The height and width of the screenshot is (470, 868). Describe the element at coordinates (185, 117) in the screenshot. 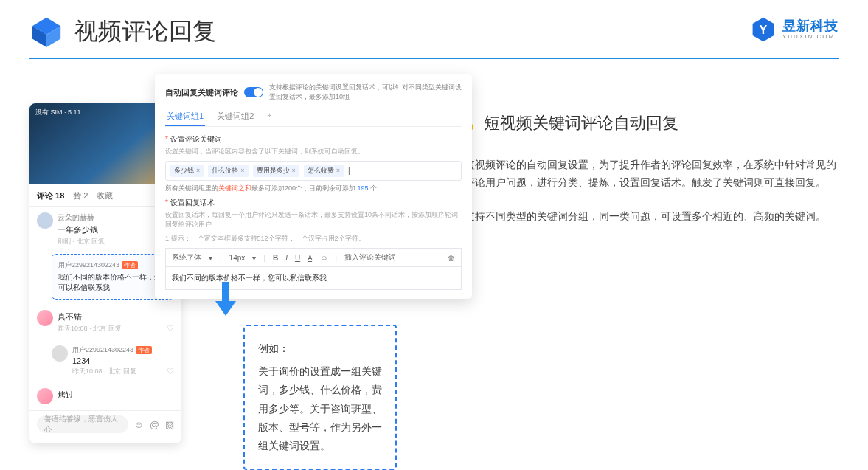

I see `tab-keyword-group-1: 关键词组1` at that location.